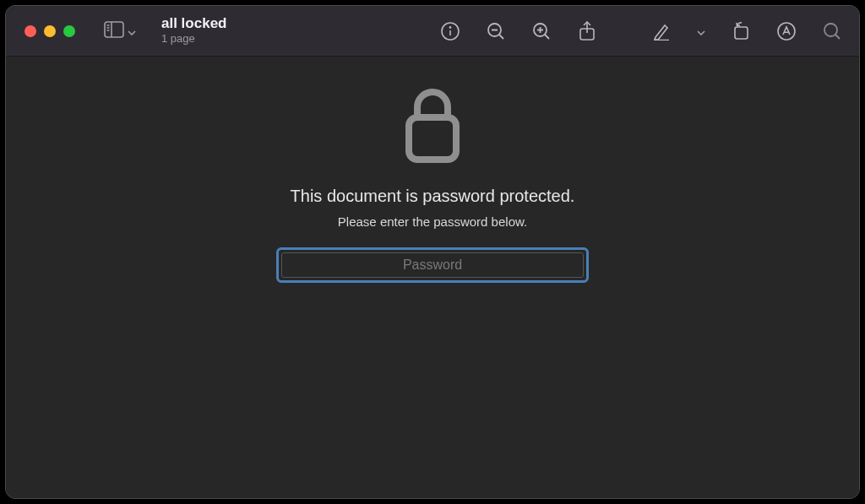  I want to click on document-subtitle: 1 page, so click(194, 39).